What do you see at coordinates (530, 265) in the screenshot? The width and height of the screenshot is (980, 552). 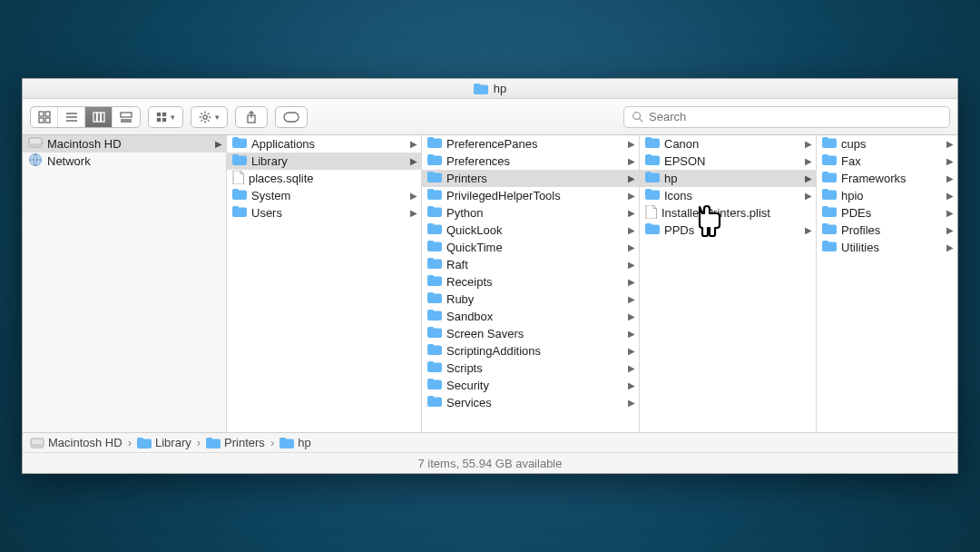 I see `list-item: Raft▶` at bounding box center [530, 265].